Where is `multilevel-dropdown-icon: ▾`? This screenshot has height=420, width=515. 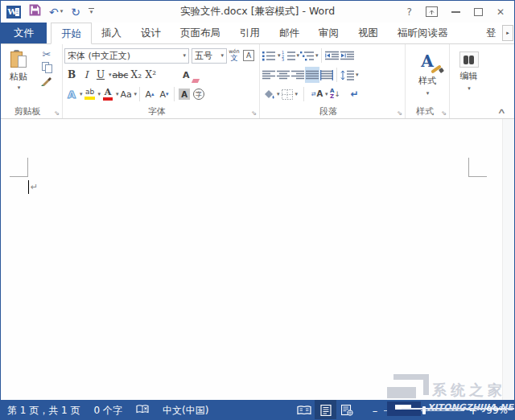
multilevel-dropdown-icon: ▾ is located at coordinates (317, 56).